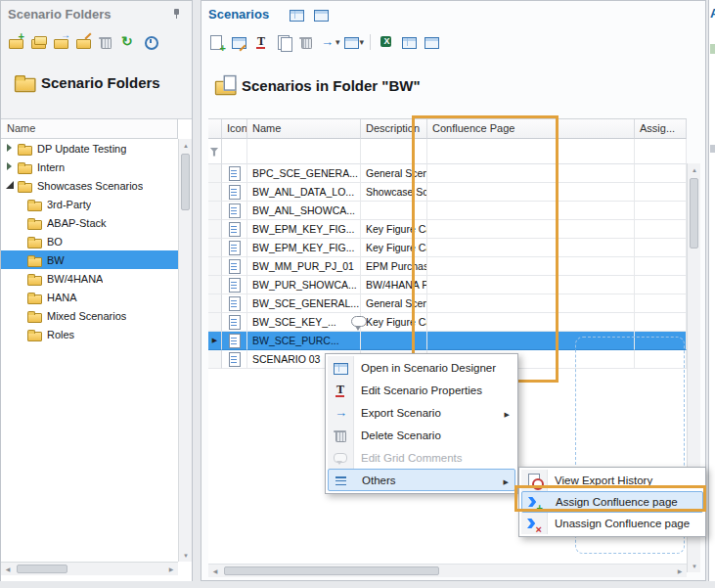 This screenshot has height=588, width=715. Describe the element at coordinates (90, 278) in the screenshot. I see `tree-item-bw-4hana: BW/4HANA` at that location.